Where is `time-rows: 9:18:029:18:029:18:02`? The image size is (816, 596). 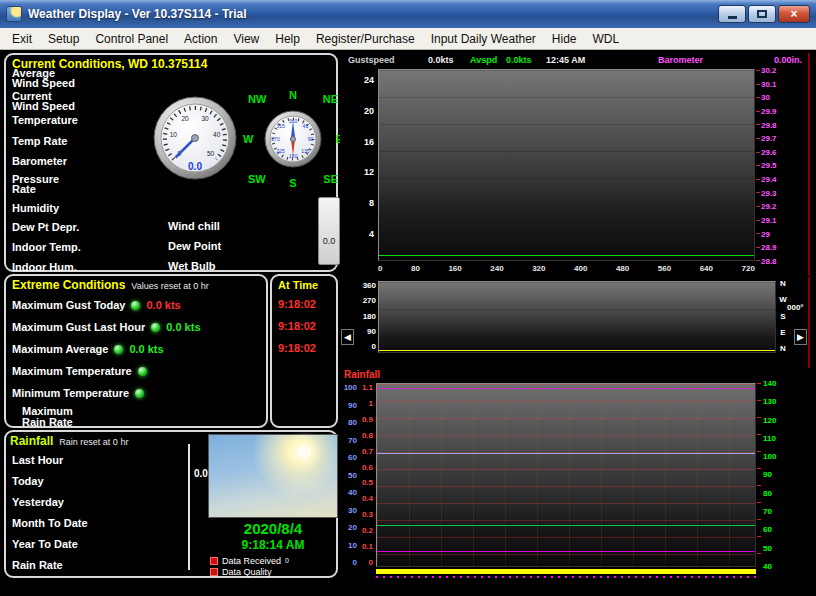
time-rows: 9:18:029:18:029:18:02 is located at coordinates (304, 326).